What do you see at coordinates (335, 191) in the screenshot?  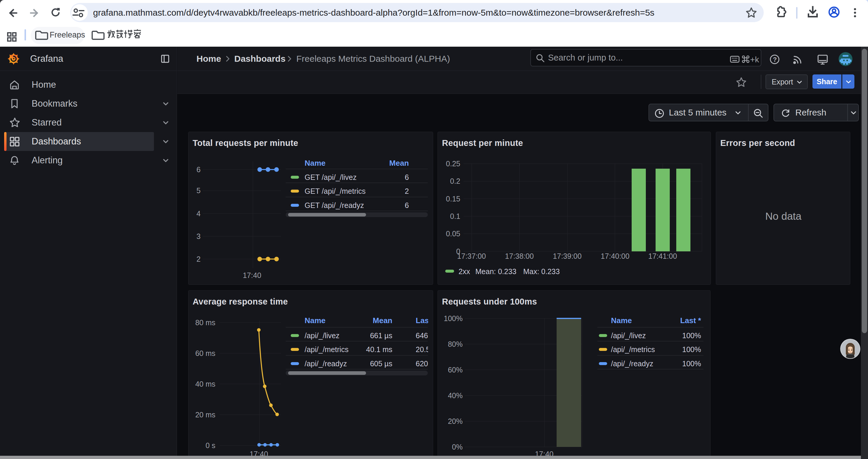 I see `svg-text: GET /api/_/metrics` at bounding box center [335, 191].